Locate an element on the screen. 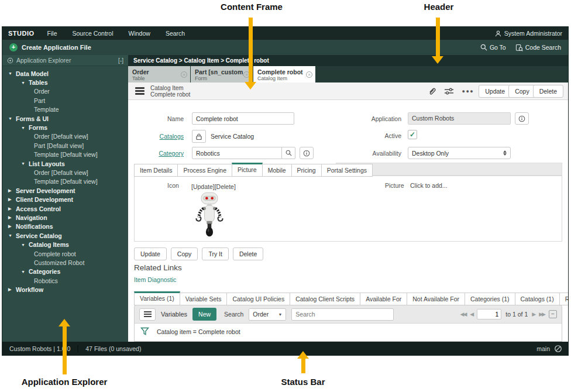 This screenshot has height=392, width=571. code-search-button: Code Search is located at coordinates (538, 48).